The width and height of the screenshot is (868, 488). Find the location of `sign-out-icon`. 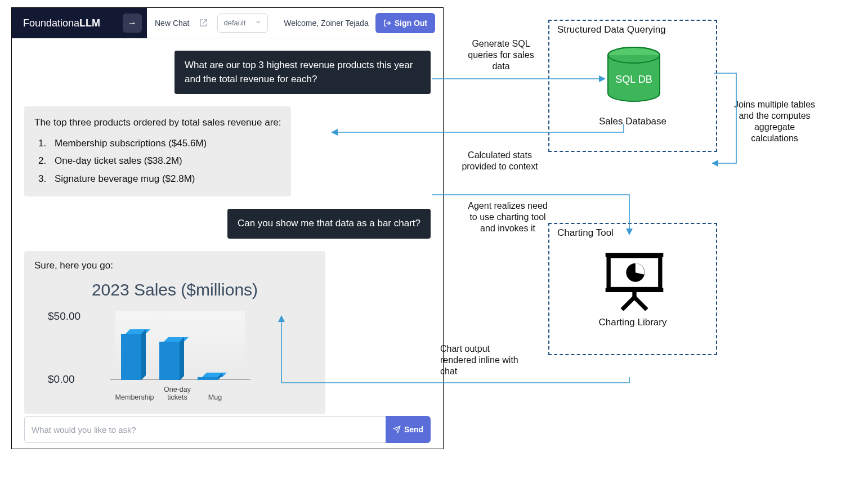

sign-out-icon is located at coordinates (387, 23).